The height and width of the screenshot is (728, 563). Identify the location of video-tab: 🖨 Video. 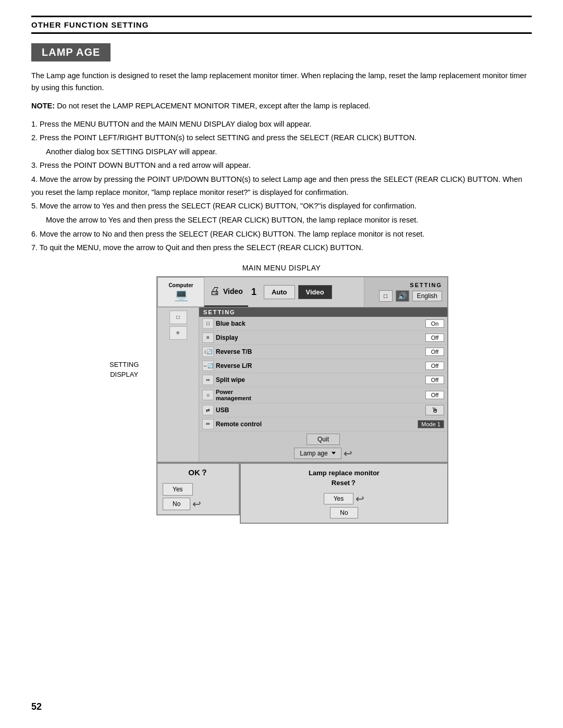
(226, 292).